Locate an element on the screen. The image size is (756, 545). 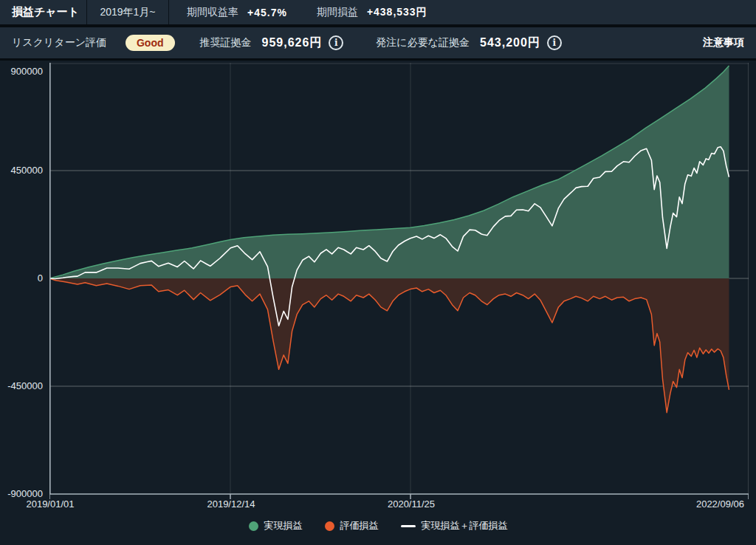
risk-rating-badge: Good is located at coordinates (151, 43).